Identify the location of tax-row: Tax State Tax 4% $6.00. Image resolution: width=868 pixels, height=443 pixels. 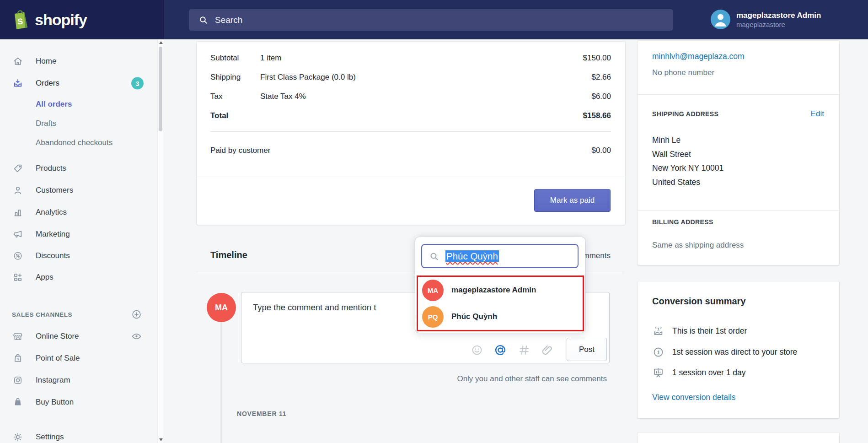
(411, 97).